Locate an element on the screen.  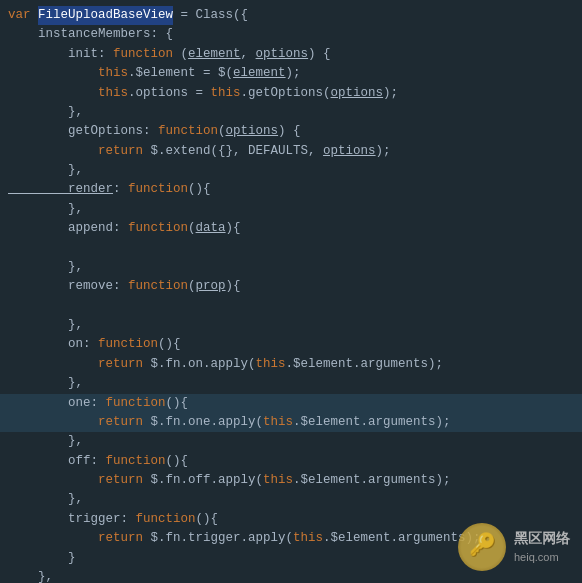
code-line-18: on: function(){ is located at coordinates (291, 344).